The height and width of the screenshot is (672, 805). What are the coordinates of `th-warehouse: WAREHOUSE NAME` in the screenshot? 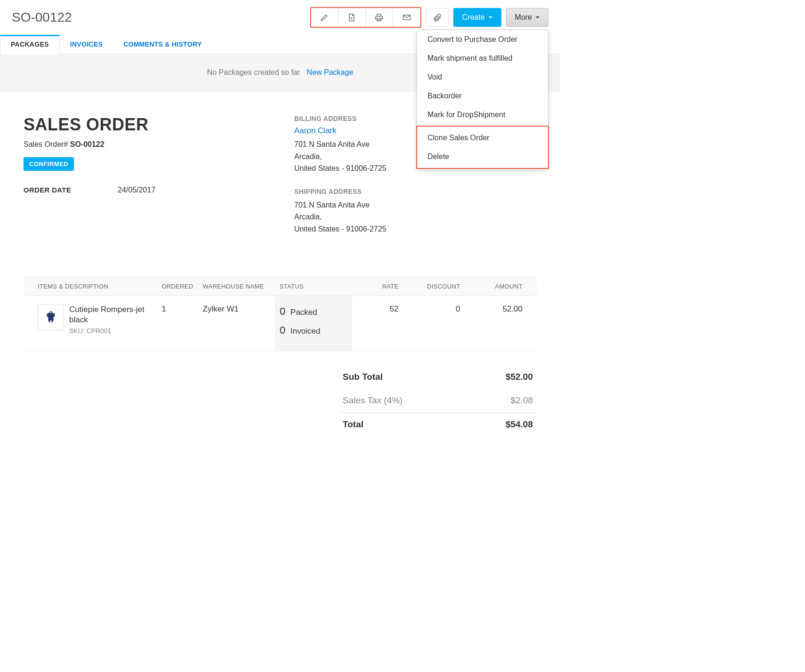 It's located at (237, 286).